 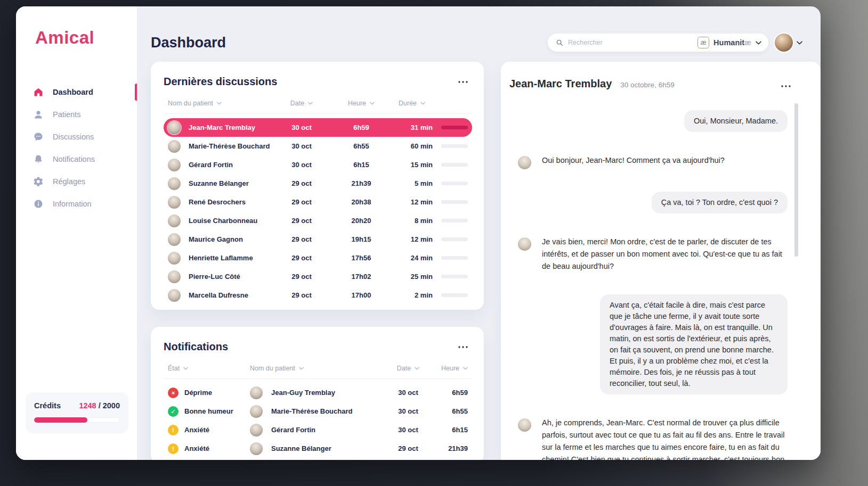 What do you see at coordinates (318, 295) in the screenshot?
I see `table-row: Marcella Dufresne 29 oct 17h00 2 min` at bounding box center [318, 295].